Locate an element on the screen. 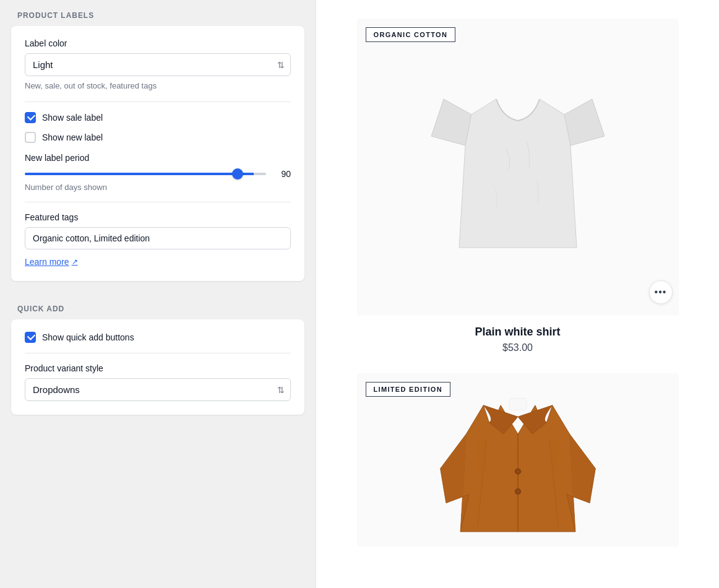 This screenshot has width=719, height=588. product-1-tshirt-image is located at coordinates (518, 167).